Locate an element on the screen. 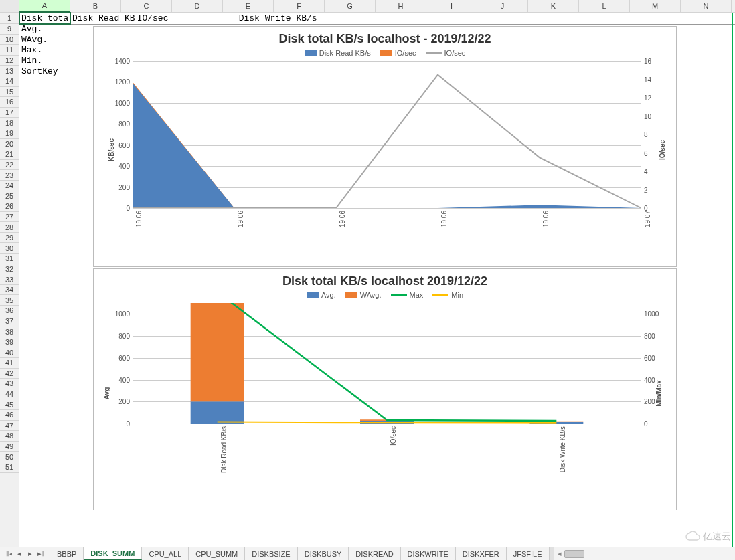 This screenshot has height=560, width=735. row-header-10: 10 is located at coordinates (9, 40).